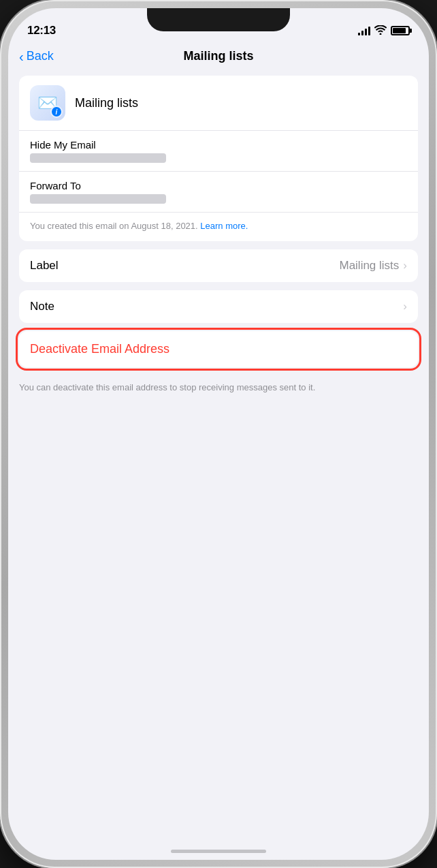  What do you see at coordinates (98, 158) in the screenshot?
I see `hide-my-email-value` at bounding box center [98, 158].